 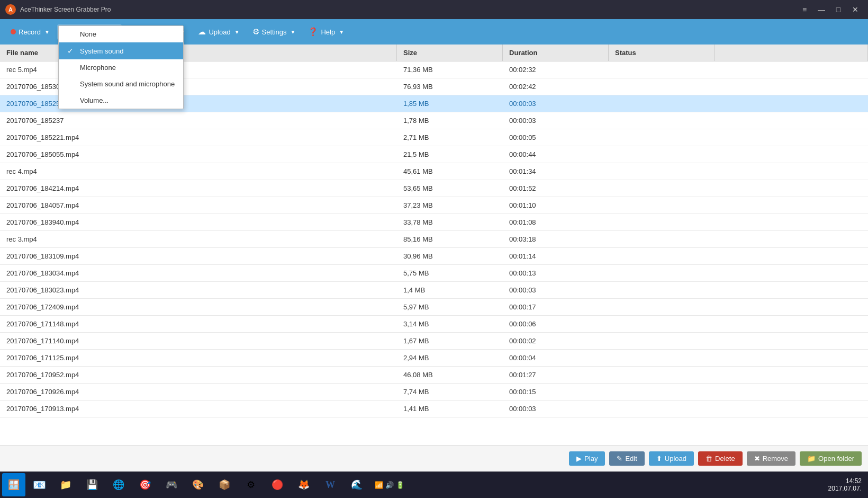 What do you see at coordinates (13, 32) in the screenshot?
I see `record-icon` at bounding box center [13, 32].